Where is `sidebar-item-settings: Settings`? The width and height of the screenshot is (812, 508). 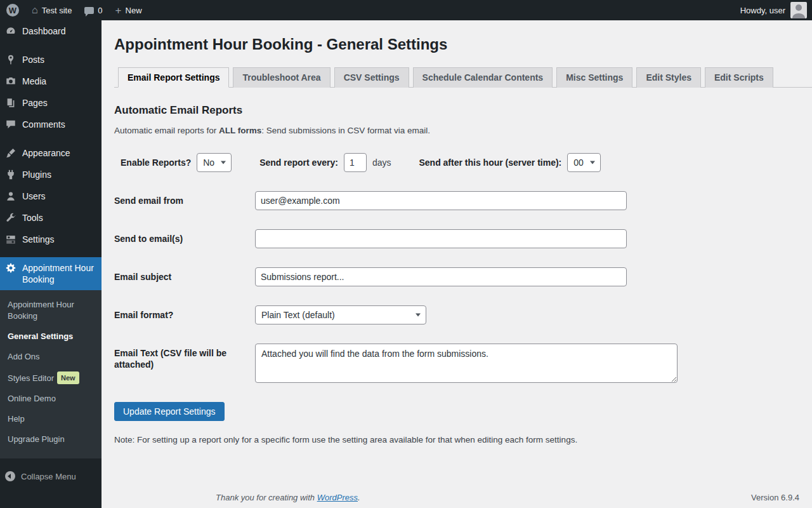
sidebar-item-settings: Settings is located at coordinates (51, 239).